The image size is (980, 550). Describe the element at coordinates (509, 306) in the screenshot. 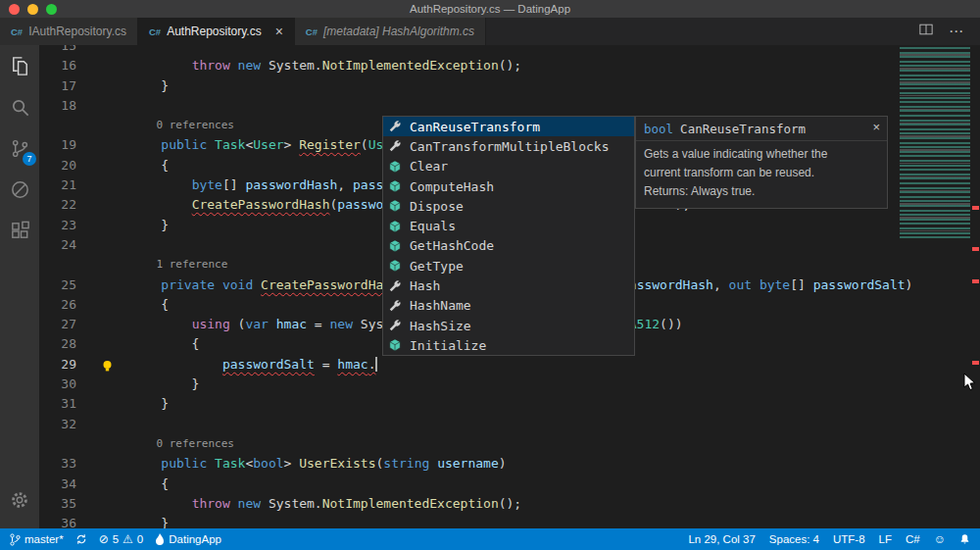

I see `suggest-item-HashName: HashName` at that location.